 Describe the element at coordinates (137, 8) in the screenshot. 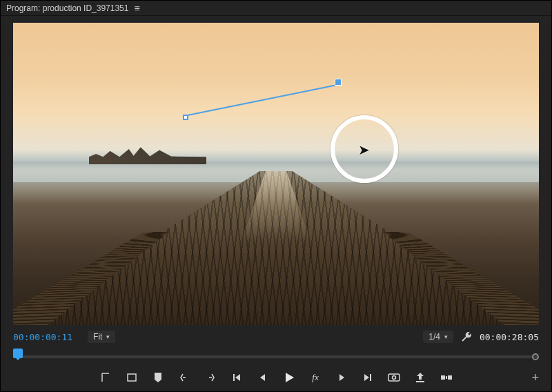

I see `panel-menu-icon: ≡` at that location.